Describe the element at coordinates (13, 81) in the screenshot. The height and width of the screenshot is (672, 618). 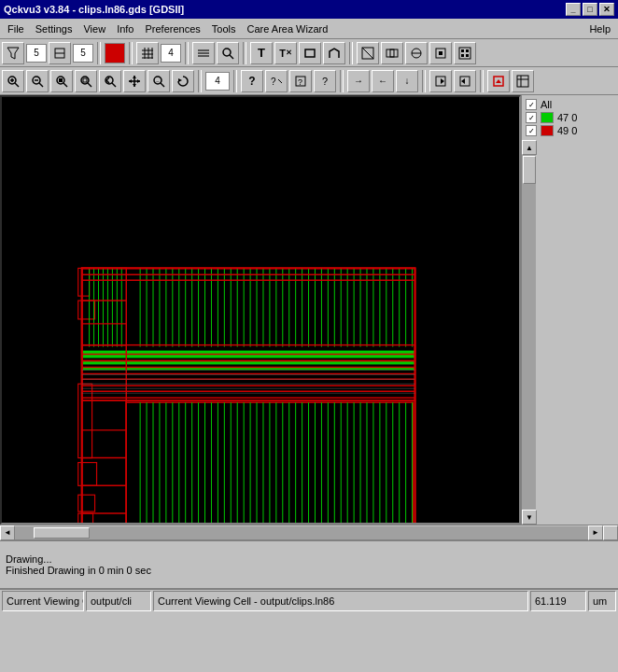
I see `zoom-in-button` at that location.